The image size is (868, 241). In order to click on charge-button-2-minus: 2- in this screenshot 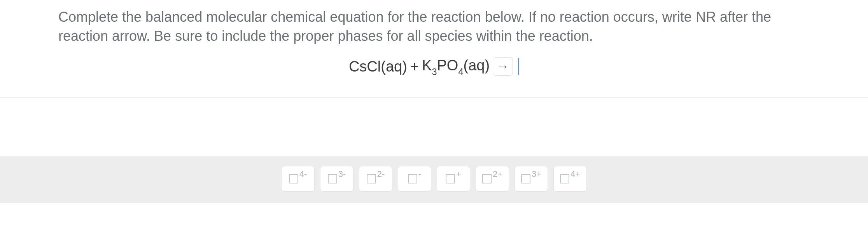, I will do `click(376, 179)`.